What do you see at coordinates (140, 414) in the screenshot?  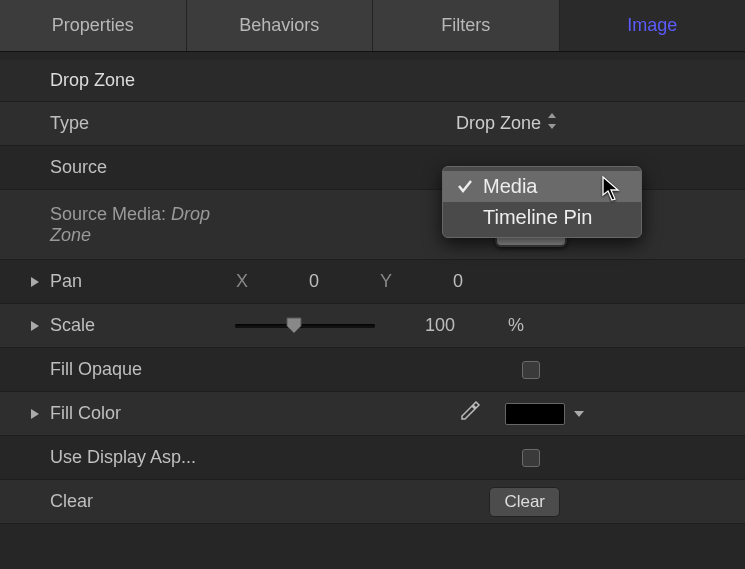 I see `fill-color-label: Fill Color` at bounding box center [140, 414].